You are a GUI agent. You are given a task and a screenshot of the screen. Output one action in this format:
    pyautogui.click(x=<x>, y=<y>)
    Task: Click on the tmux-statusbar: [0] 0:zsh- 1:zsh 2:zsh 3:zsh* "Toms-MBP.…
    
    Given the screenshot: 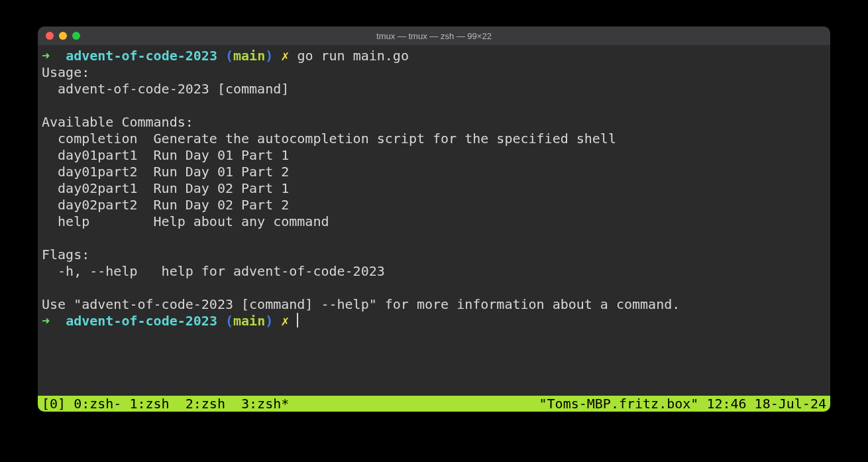 What is the action you would take?
    pyautogui.click(x=434, y=404)
    